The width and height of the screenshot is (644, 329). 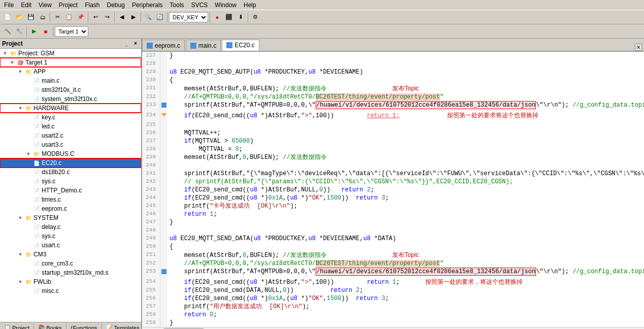 I want to click on code-line-246: 246 return 1;, so click(x=393, y=214).